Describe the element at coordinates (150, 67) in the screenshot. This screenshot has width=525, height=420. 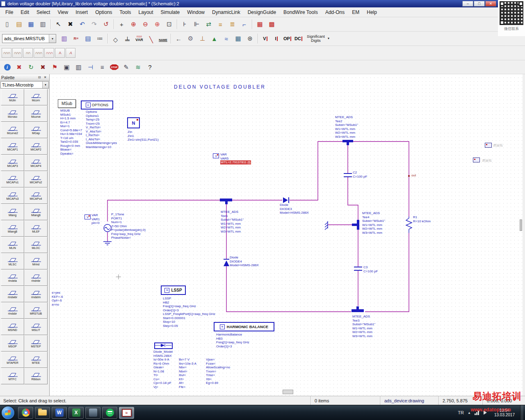
I see `help-pointer-button: ?` at that location.